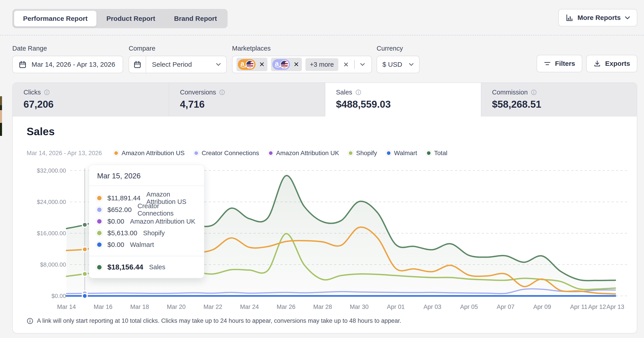 Image resolution: width=644 pixels, height=338 pixels. I want to click on total-series-dot, so click(99, 267).